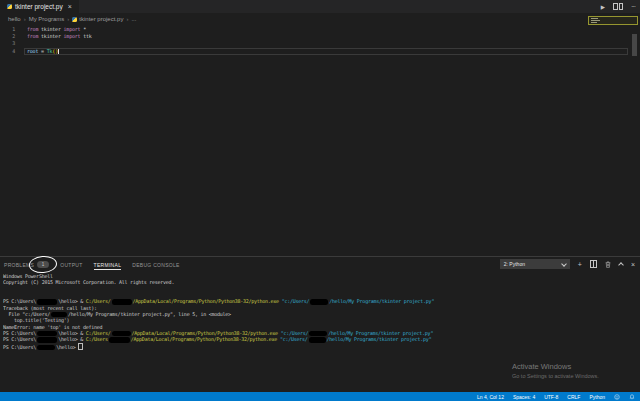 The height and width of the screenshot is (401, 640). I want to click on notifications-bell-icon, so click(632, 397).